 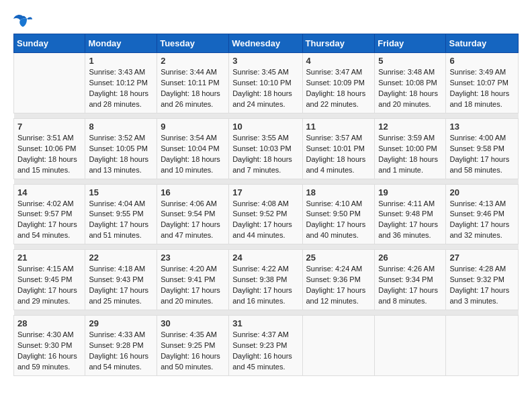 What do you see at coordinates (482, 258) in the screenshot?
I see `day-number: 27` at bounding box center [482, 258].